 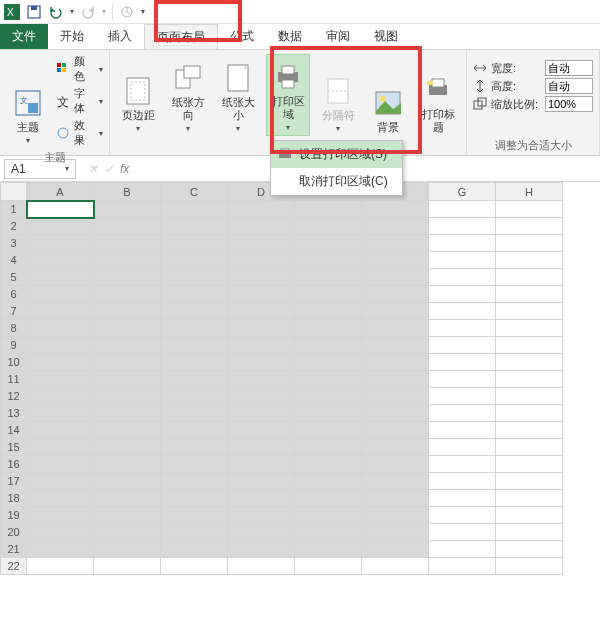 What do you see at coordinates (288, 95) in the screenshot?
I see `print-area-button: 打印区域▾` at bounding box center [288, 95].